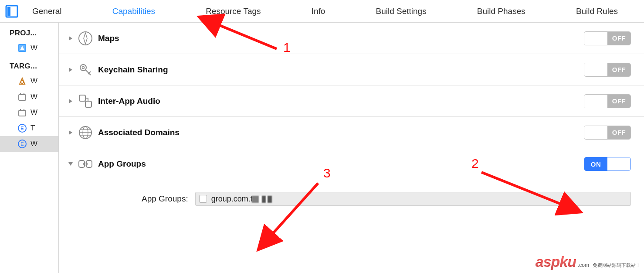  What do you see at coordinates (85, 164) in the screenshot?
I see `app-groups-icon` at bounding box center [85, 164].